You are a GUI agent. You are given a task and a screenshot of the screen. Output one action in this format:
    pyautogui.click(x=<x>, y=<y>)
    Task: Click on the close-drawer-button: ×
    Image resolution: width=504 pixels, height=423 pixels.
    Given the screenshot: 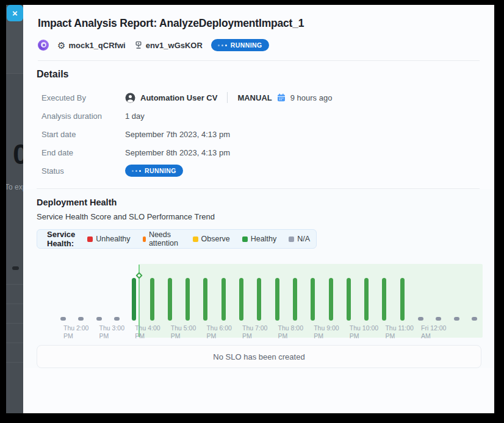 What is the action you would take?
    pyautogui.click(x=15, y=13)
    